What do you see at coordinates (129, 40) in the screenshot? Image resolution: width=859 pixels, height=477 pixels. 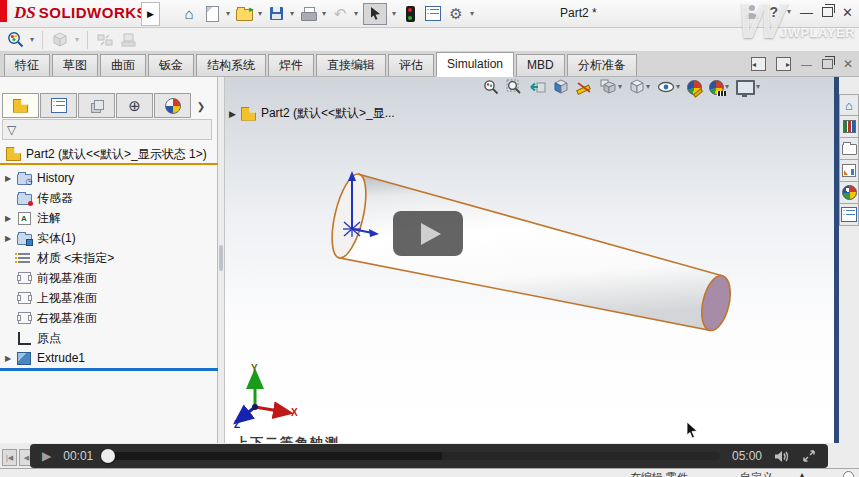 I see `copy-appearance-button-disabled` at bounding box center [129, 40].